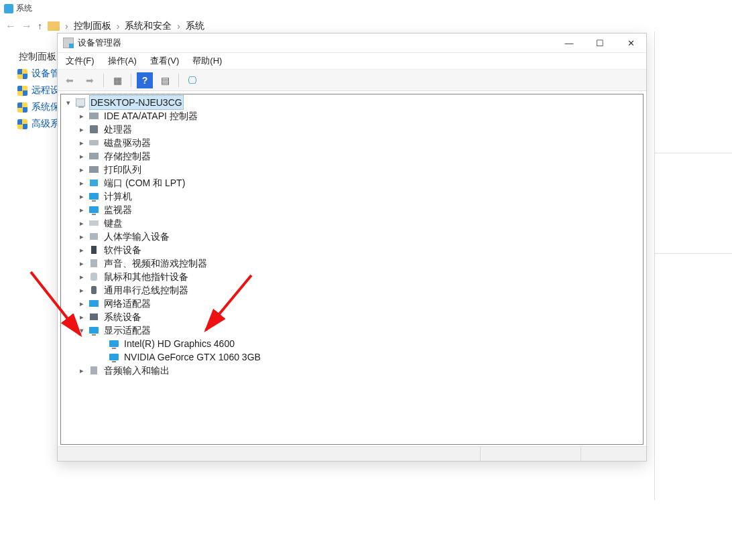 This screenshot has height=560, width=732. I want to click on tree-node-label: 人体学输入设备, so click(137, 236).